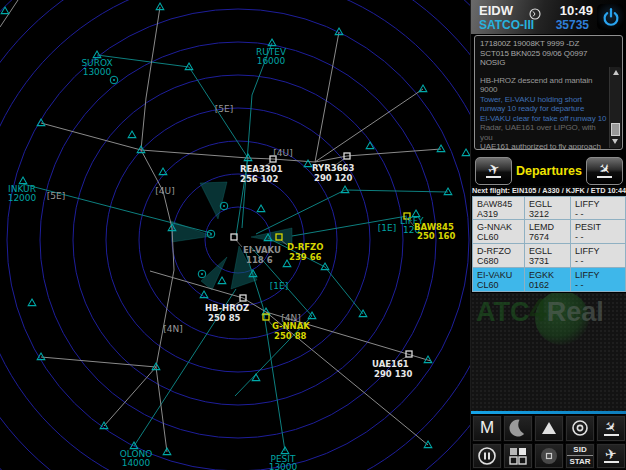 Image resolution: width=626 pixels, height=470 pixels. Describe the element at coordinates (548, 17) in the screenshot. I see `panel-header: EIDW 10:49 SATCO-III 35735` at that location.